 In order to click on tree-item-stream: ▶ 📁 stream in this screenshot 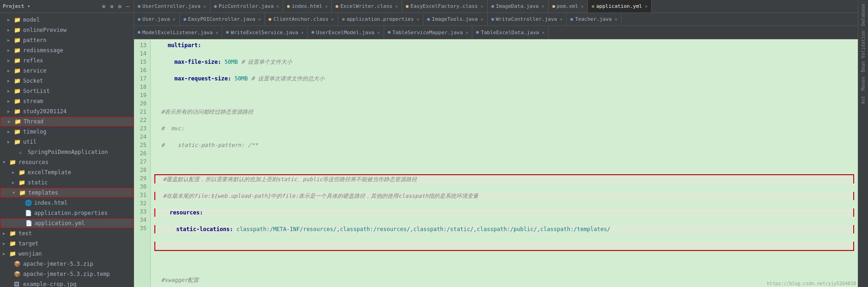, I will do `click(67, 101)`.